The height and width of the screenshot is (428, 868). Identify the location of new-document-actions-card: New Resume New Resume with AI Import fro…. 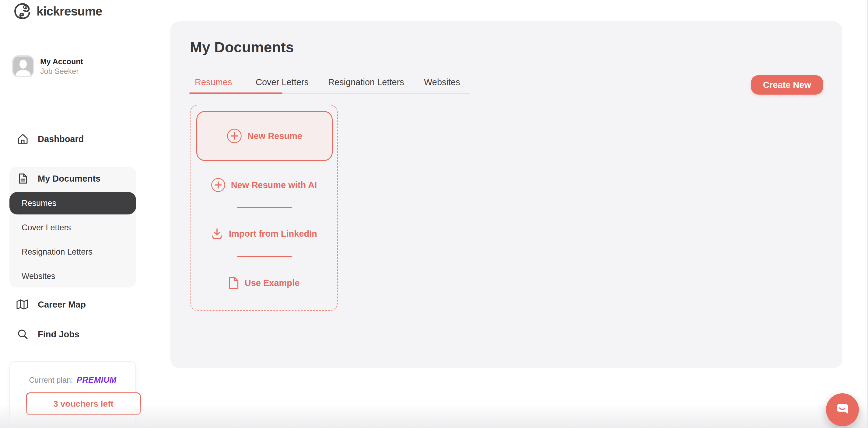
(264, 208).